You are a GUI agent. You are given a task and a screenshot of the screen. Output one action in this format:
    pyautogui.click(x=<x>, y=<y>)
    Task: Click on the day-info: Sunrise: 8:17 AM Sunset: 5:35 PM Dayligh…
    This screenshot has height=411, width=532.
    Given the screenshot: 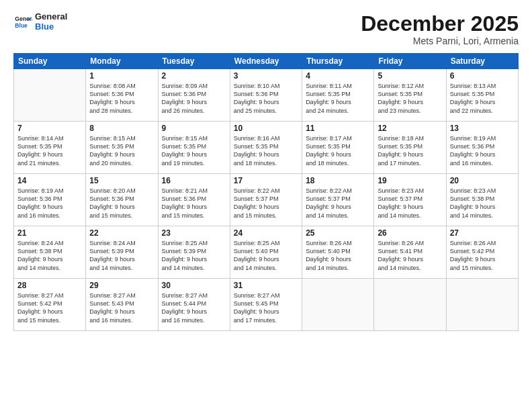 What is the action you would take?
    pyautogui.click(x=338, y=150)
    